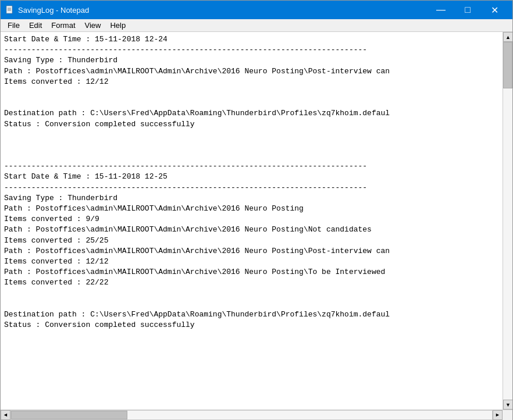  What do you see at coordinates (256, 10) in the screenshot?
I see `title-bar: SavingLog - Notepad — □ ✕` at bounding box center [256, 10].